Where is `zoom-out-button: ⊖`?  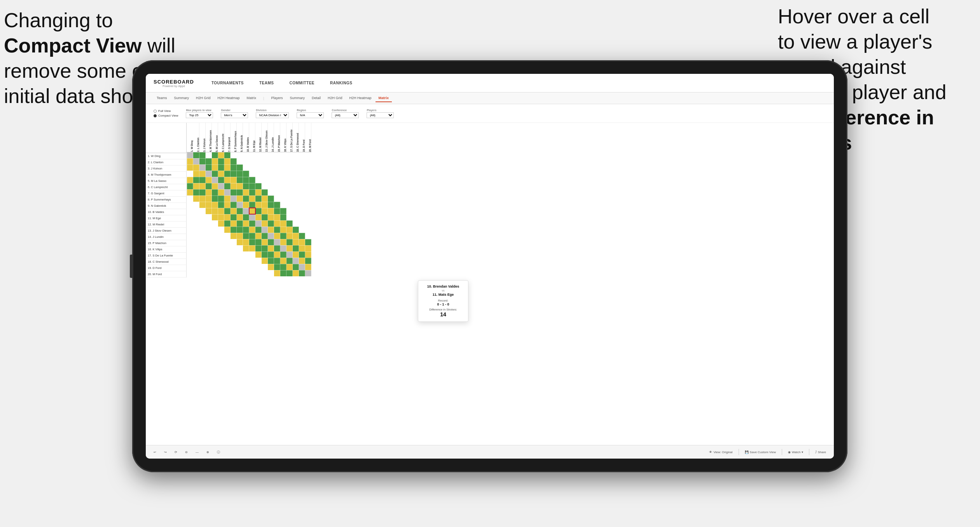
zoom-out-button: ⊖ is located at coordinates (187, 452).